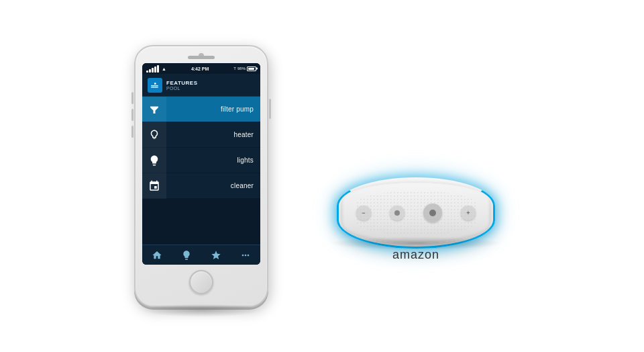  Describe the element at coordinates (397, 213) in the screenshot. I see `echo-mute-btn` at that location.